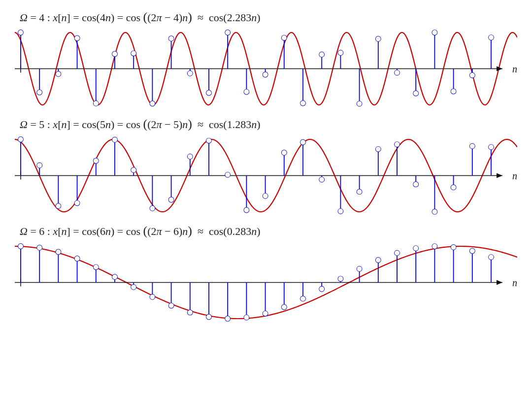 This screenshot has height=395, width=532. What do you see at coordinates (515, 69) in the screenshot?
I see `n-label-1: n` at bounding box center [515, 69].